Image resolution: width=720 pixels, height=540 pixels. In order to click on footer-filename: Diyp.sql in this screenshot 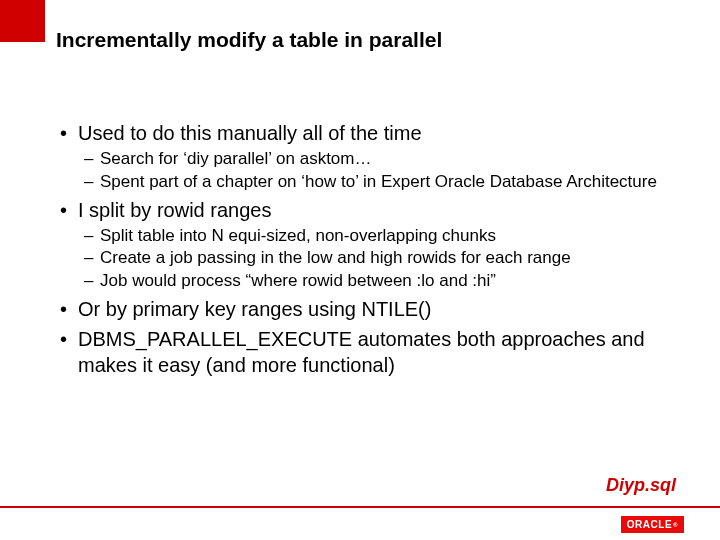, I will do `click(641, 486)`.